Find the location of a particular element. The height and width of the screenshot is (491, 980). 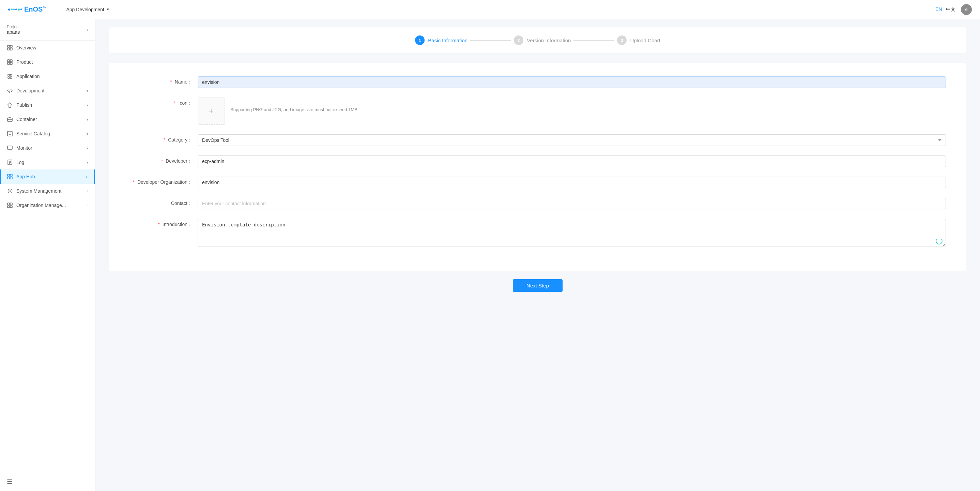

contact-input is located at coordinates (571, 204).